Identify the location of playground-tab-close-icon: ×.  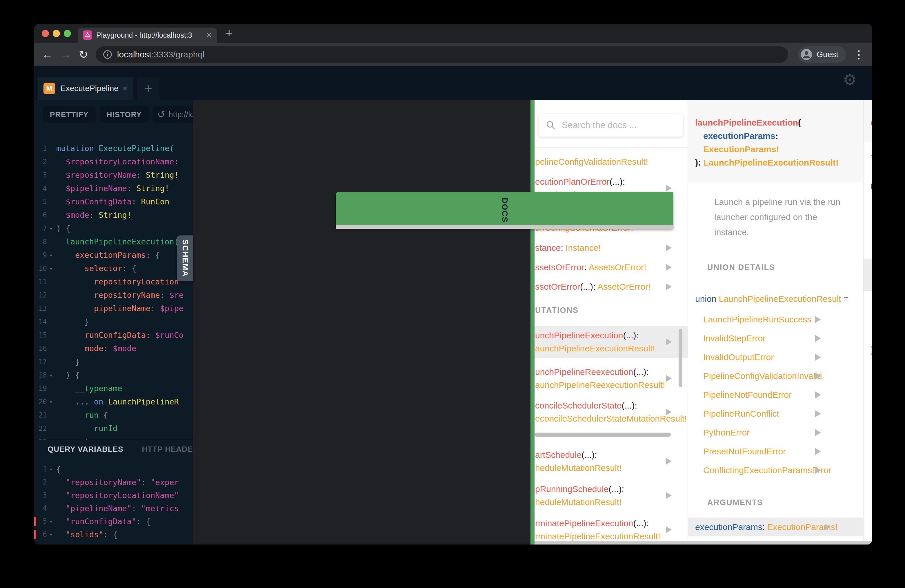
(125, 88).